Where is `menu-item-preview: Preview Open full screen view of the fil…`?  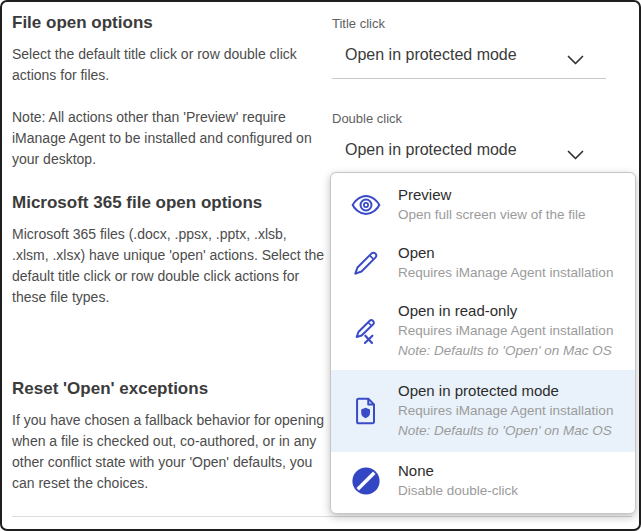
menu-item-preview: Preview Open full screen view of the fil… is located at coordinates (483, 205).